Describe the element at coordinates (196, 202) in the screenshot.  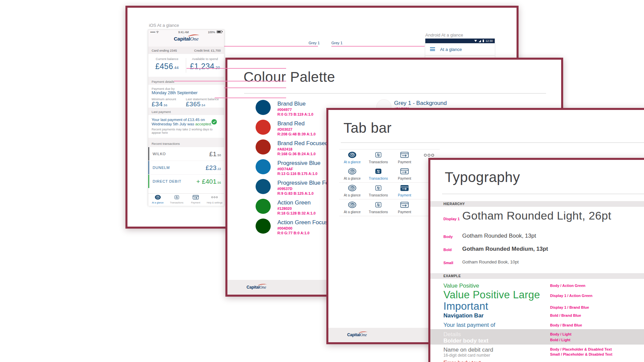
I see `phone-tab-label: Payment` at that location.